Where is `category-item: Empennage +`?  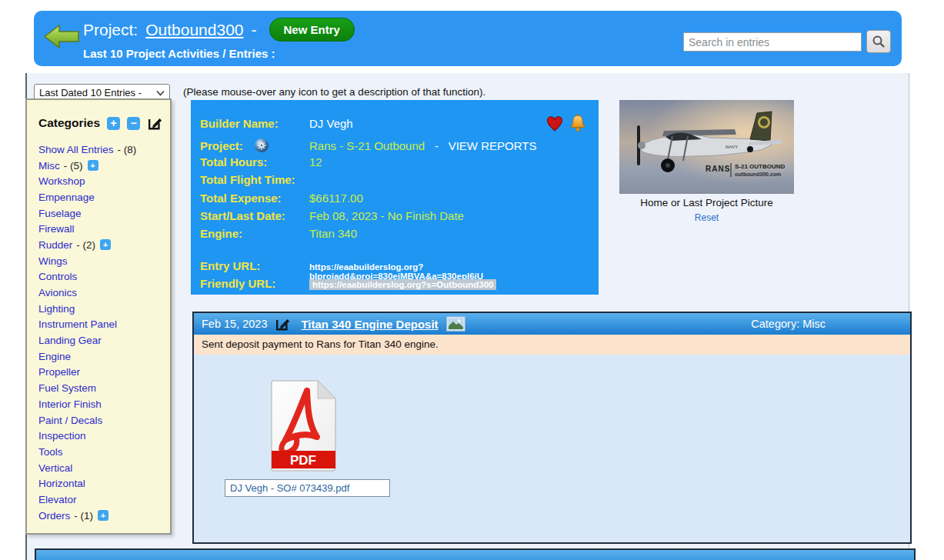
category-item: Empennage + is located at coordinates (105, 197).